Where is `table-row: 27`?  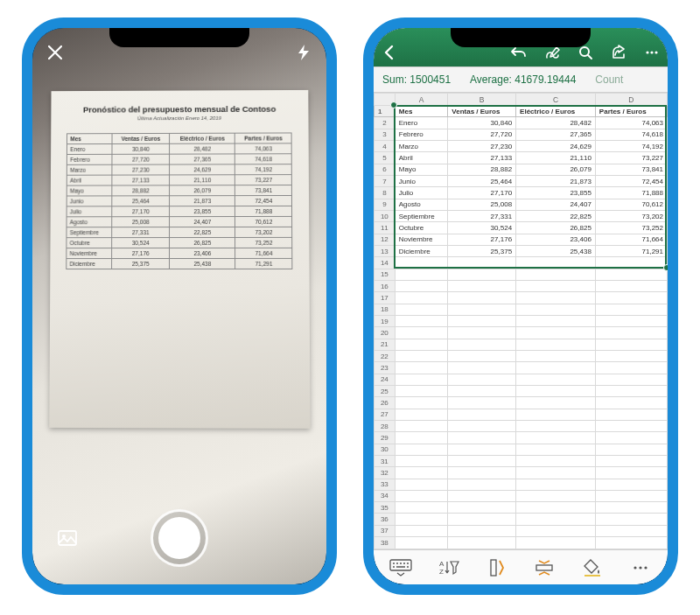
table-row: 27 is located at coordinates (522, 415).